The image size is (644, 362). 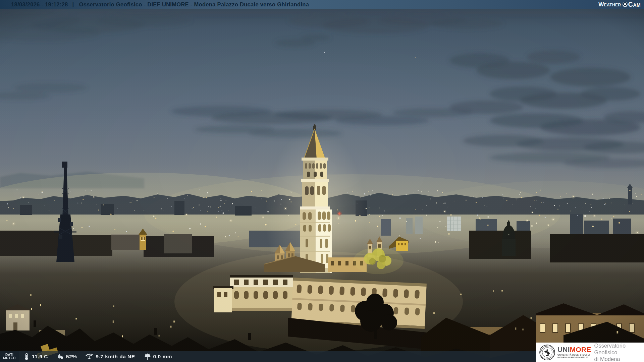 I want to click on camera-lens-icon, so click(x=625, y=5).